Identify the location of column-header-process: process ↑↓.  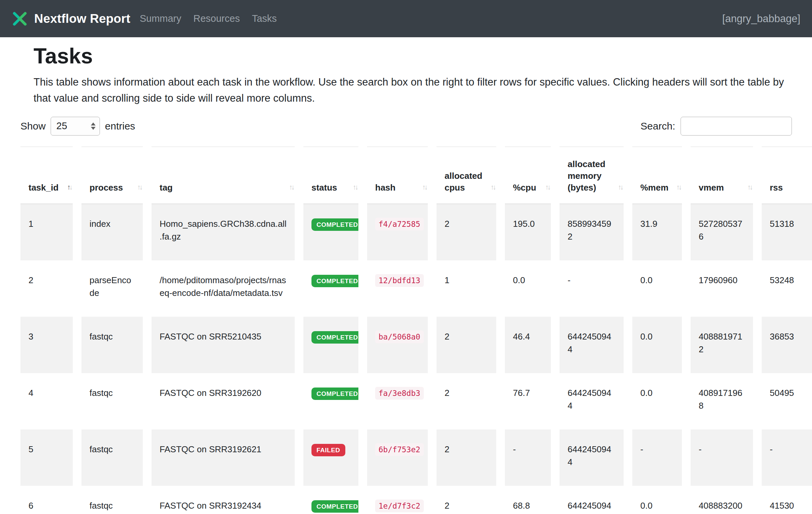
(112, 175).